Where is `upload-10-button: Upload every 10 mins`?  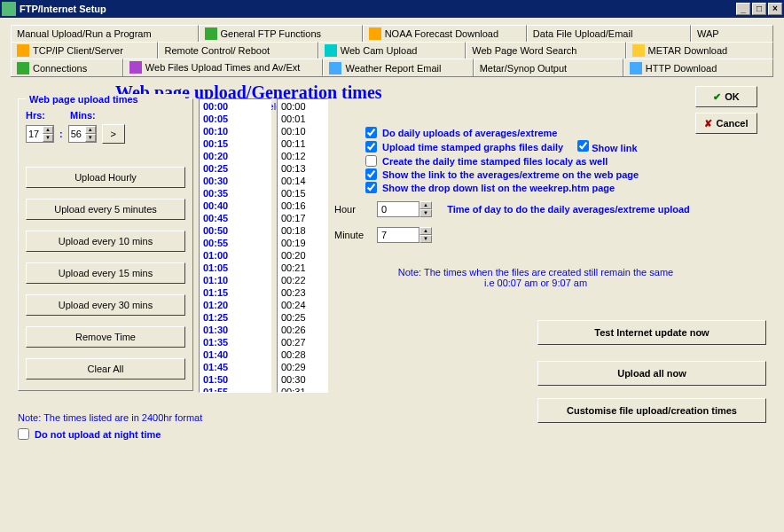
upload-10-button: Upload every 10 mins is located at coordinates (106, 241).